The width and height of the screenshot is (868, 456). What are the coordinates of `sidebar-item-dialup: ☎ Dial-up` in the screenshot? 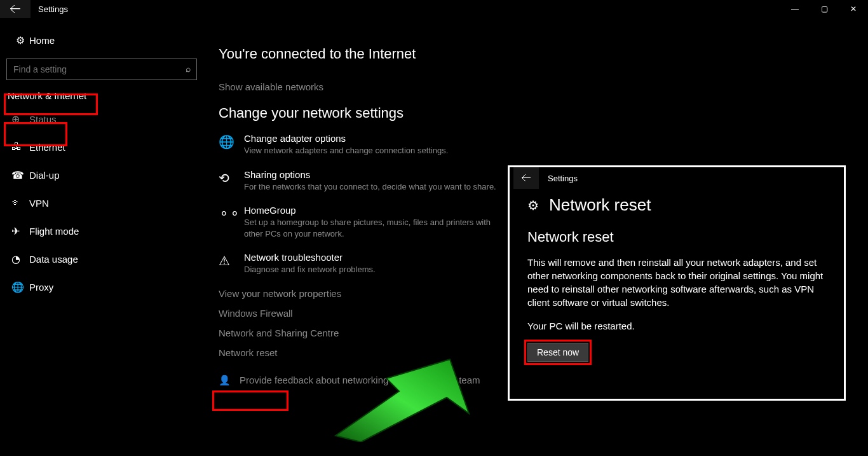 It's located at (102, 175).